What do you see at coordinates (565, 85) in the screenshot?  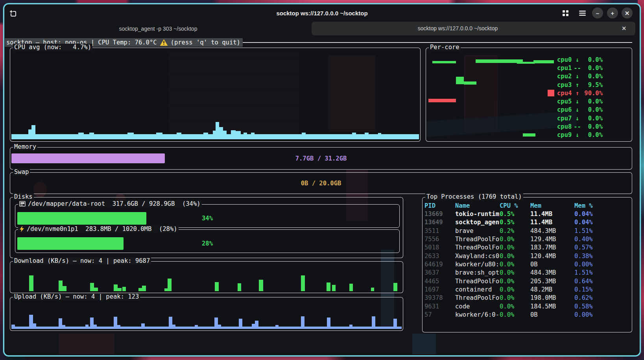 I see `core-cname: cpu3` at bounding box center [565, 85].